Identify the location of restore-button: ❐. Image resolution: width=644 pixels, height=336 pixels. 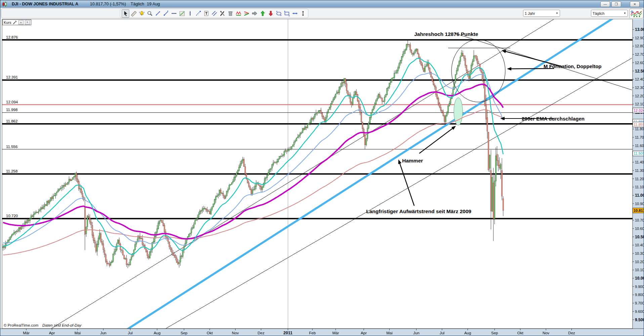
(616, 4).